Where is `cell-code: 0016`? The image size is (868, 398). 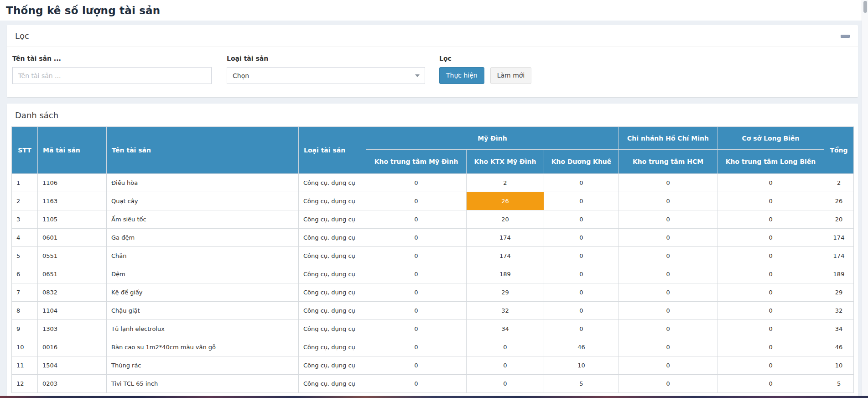 cell-code: 0016 is located at coordinates (72, 347).